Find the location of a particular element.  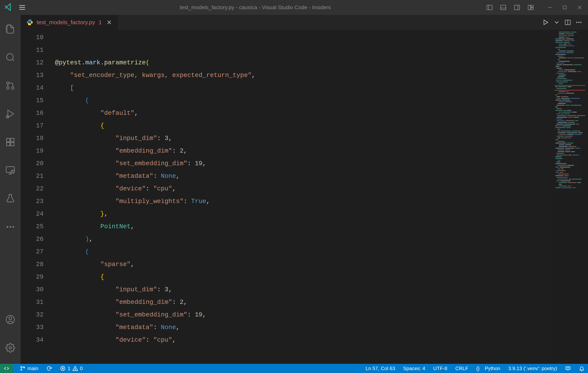

code-line: "set_encoder_type, kwargs, expected_retu… is located at coordinates (321, 75).